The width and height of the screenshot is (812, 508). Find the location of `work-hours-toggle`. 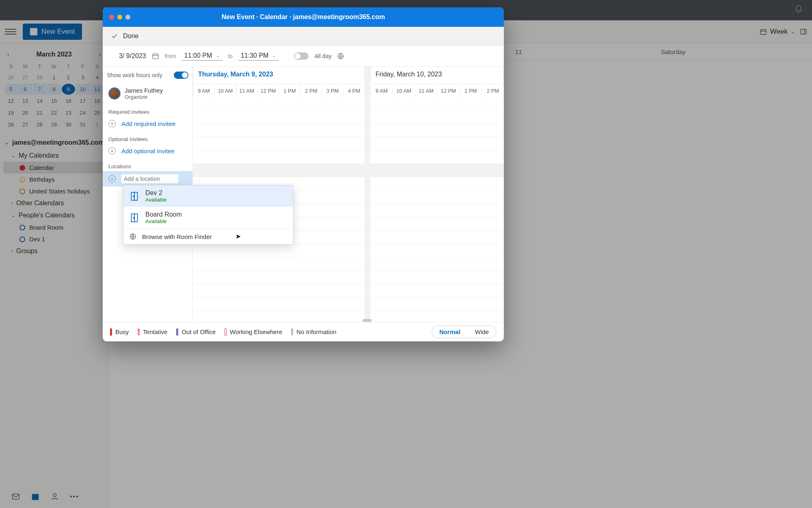

work-hours-toggle is located at coordinates (181, 75).